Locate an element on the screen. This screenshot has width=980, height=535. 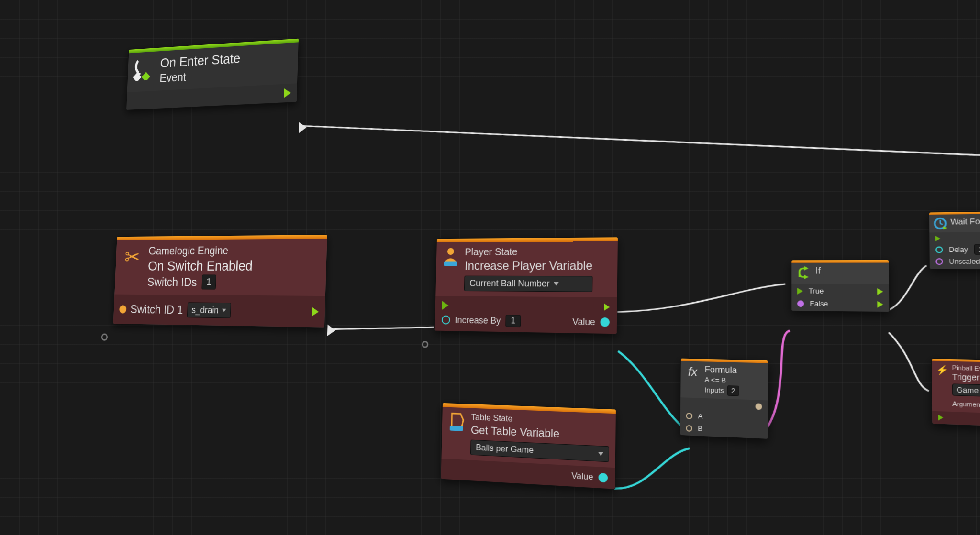
node-pinball-event-trigger: ⚡ Pinball Event Trigger Game Over Argume… is located at coordinates (956, 393).